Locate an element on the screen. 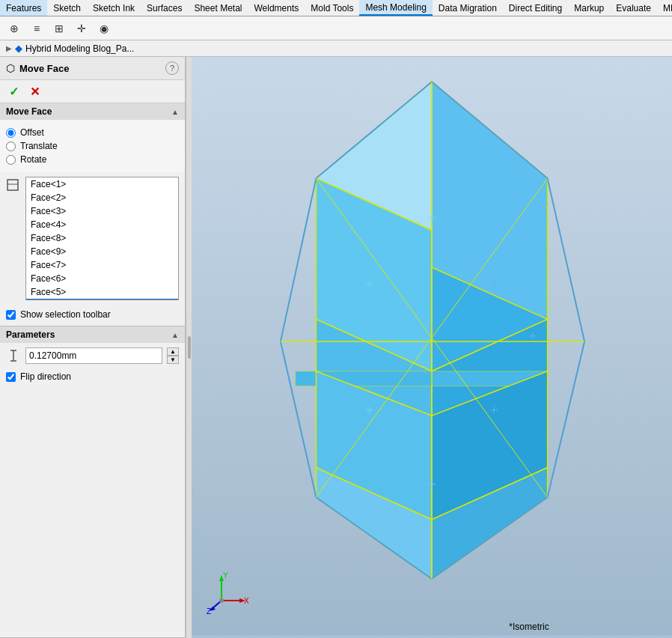 The width and height of the screenshot is (672, 638). panel-header: ⬡ Move Face ? is located at coordinates (93, 69).